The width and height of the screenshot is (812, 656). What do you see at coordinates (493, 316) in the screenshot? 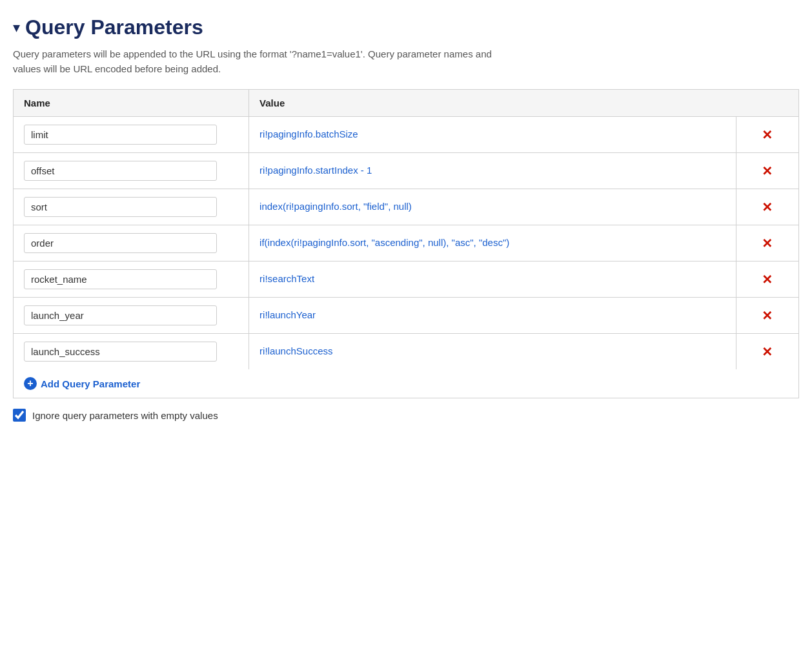
I see `param-value-cell: ri!launchYear` at bounding box center [493, 316].